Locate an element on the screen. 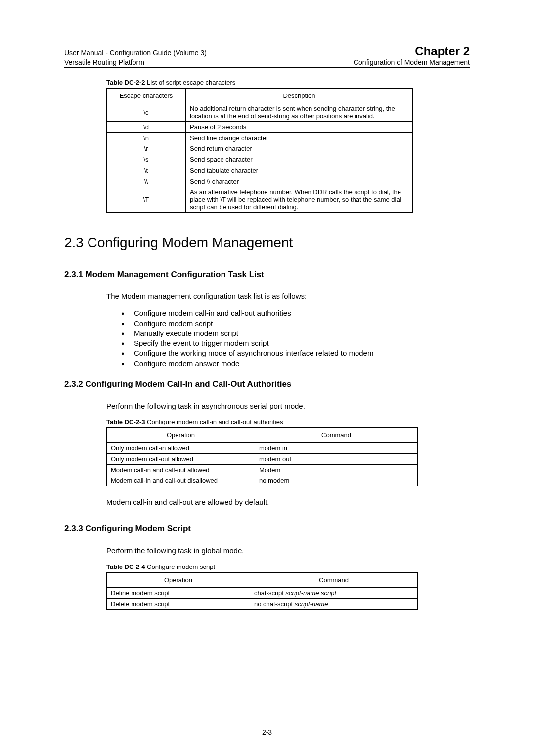 Image resolution: width=534 pixels, height=756 pixels. t3-h1: Command is located at coordinates (334, 580).